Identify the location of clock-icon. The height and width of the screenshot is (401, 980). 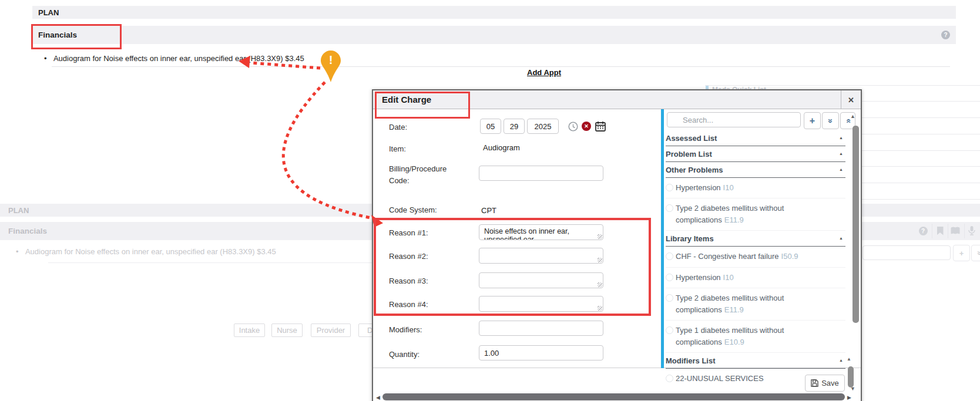
(573, 127).